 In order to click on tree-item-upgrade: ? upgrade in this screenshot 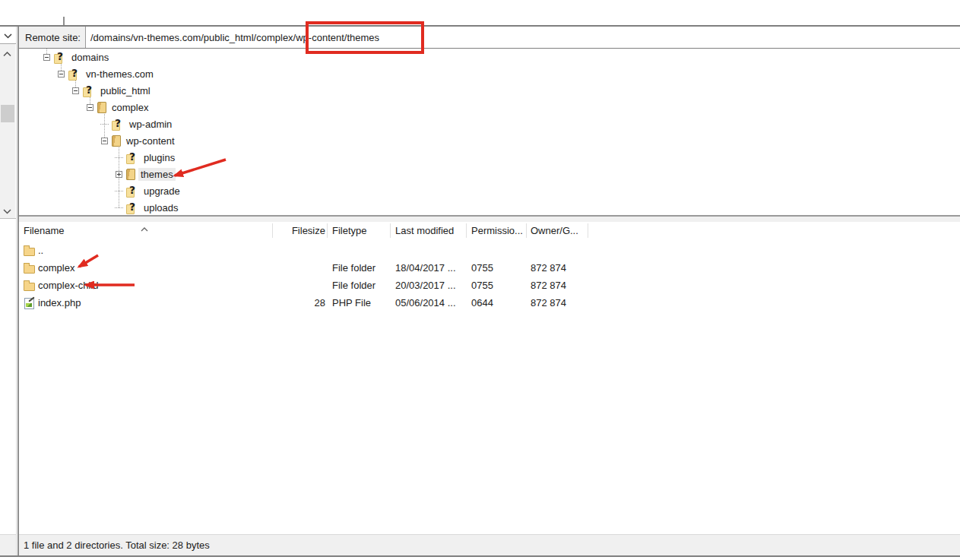, I will do `click(149, 191)`.